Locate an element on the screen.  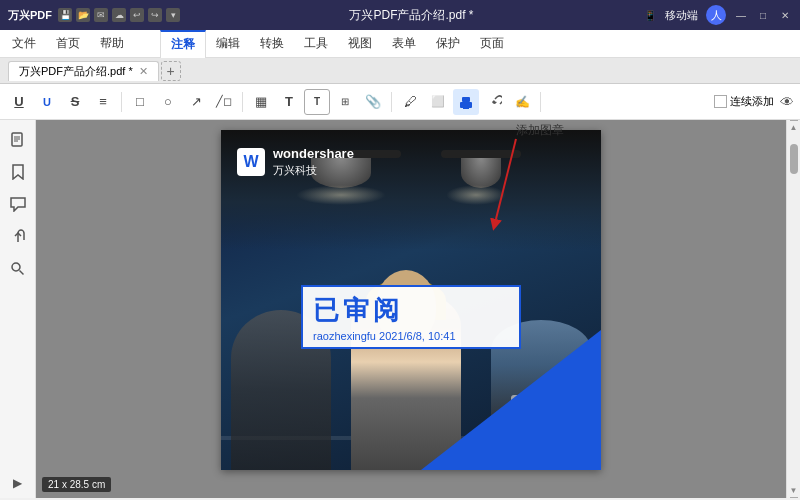
menu-home: 首页 is located at coordinates (68, 44).